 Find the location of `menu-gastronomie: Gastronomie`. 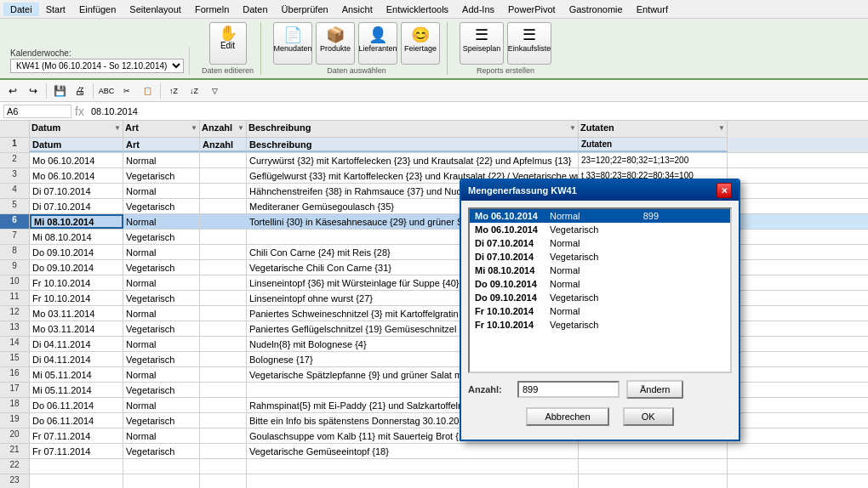

menu-gastronomie: Gastronomie is located at coordinates (596, 9).